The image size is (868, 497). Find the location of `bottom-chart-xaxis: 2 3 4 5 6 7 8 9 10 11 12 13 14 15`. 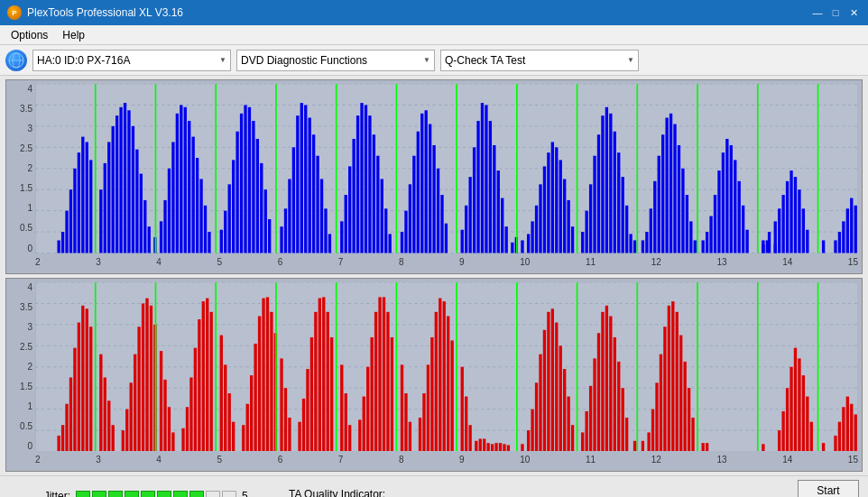

bottom-chart-xaxis: 2 3 4 5 6 7 8 9 10 11 12 13 14 15 is located at coordinates (447, 461).